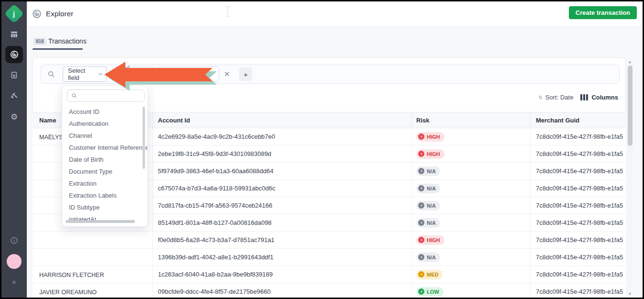 This screenshot has width=644, height=299. What do you see at coordinates (40, 41) in the screenshot?
I see `transactions-count-badge: 818` at bounding box center [40, 41].